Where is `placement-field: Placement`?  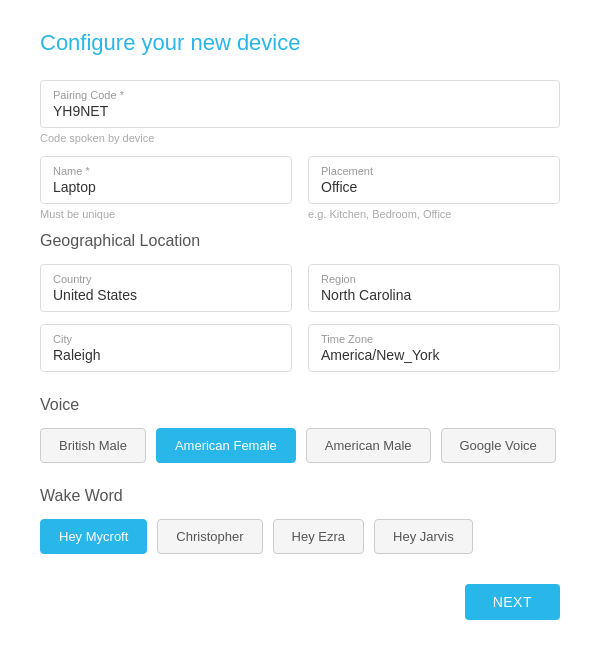 placement-field: Placement is located at coordinates (434, 180).